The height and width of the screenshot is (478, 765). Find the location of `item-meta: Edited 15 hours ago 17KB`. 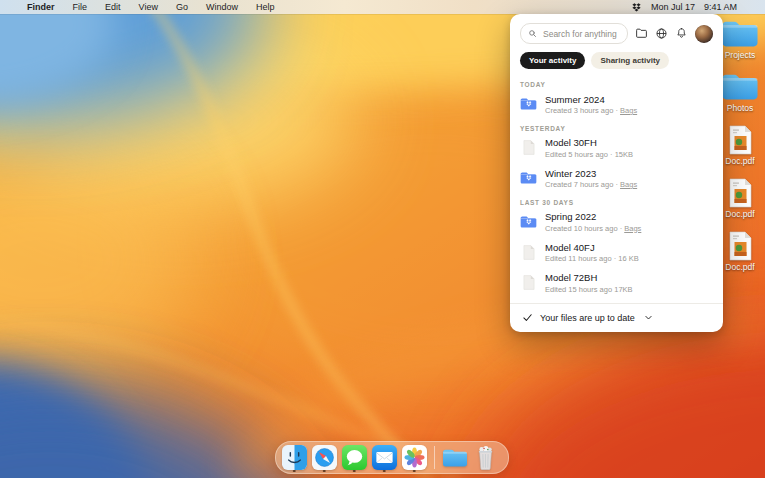

item-meta: Edited 15 hours ago 17KB is located at coordinates (589, 290).